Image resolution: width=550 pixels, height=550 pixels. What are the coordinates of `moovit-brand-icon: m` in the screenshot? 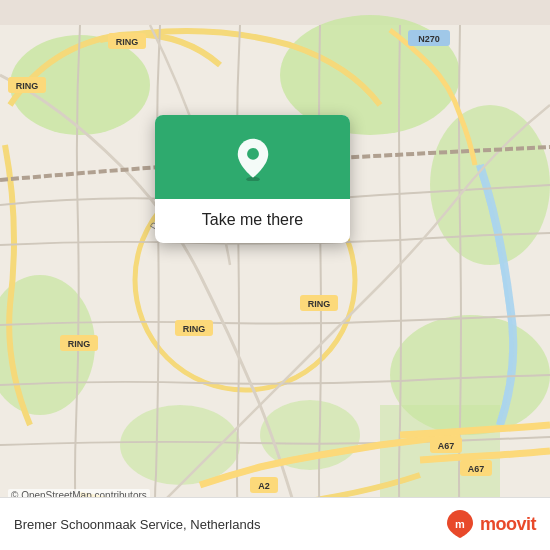 It's located at (460, 524).